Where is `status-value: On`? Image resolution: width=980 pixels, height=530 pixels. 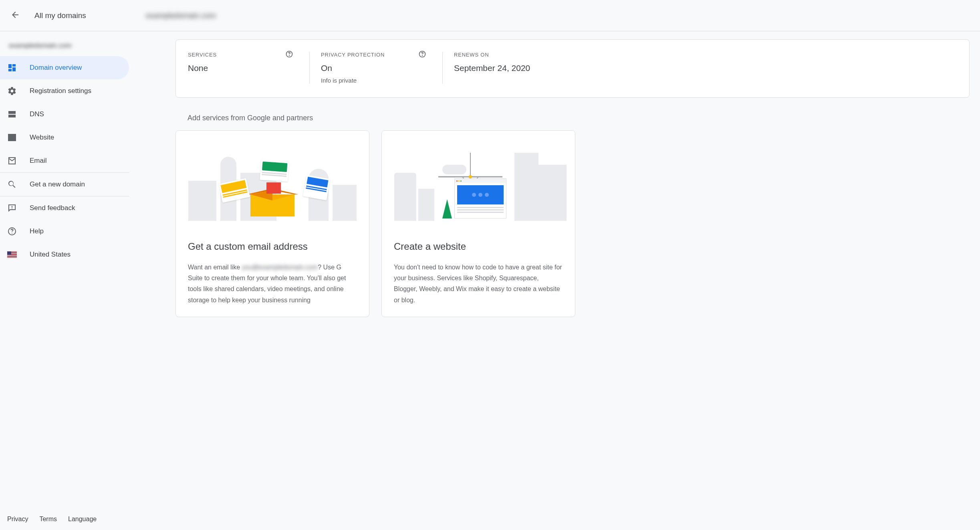 status-value: On is located at coordinates (373, 68).